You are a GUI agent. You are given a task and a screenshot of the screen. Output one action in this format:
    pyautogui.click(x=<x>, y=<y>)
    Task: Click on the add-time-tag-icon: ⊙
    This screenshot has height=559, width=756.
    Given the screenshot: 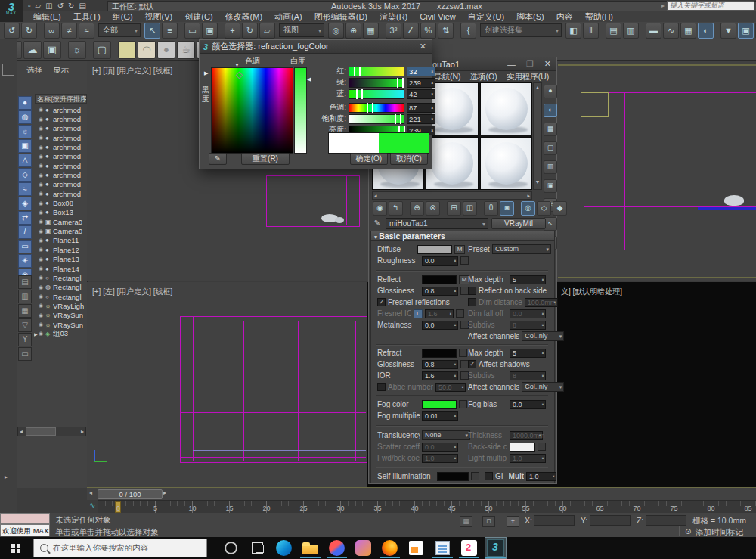 What is the action you would take?
    pyautogui.click(x=688, y=531)
    